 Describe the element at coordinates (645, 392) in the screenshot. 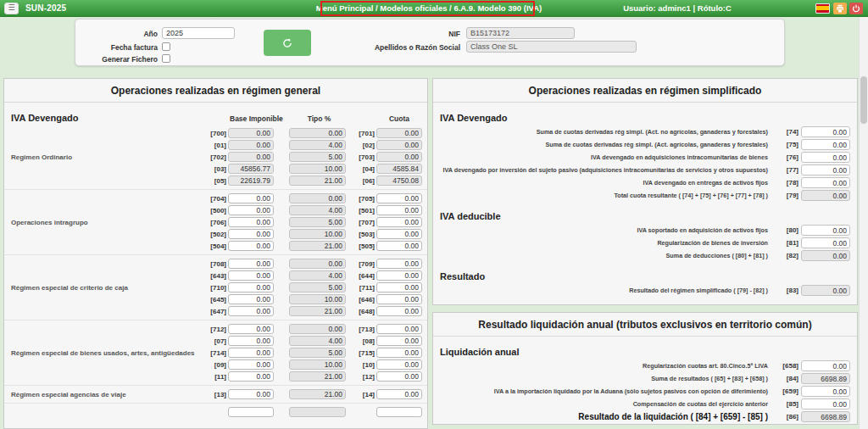

I see `form-row: IVA a la importación liquidado por la Ad…` at that location.